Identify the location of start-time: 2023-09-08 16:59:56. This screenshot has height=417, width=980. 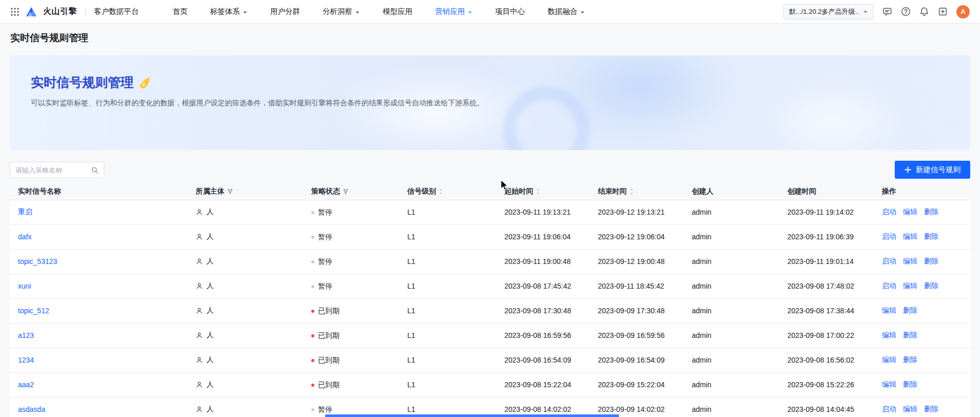
(543, 335).